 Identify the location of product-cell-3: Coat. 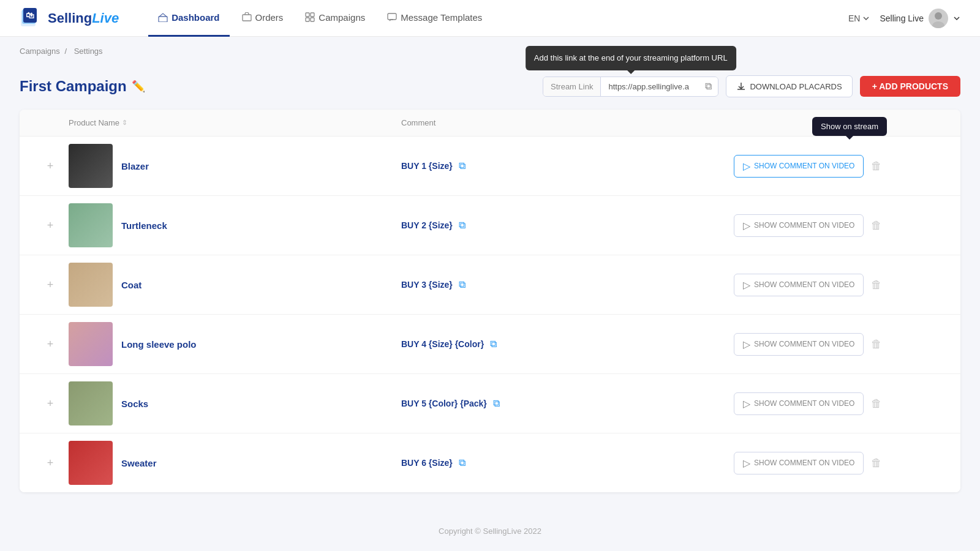
(235, 285).